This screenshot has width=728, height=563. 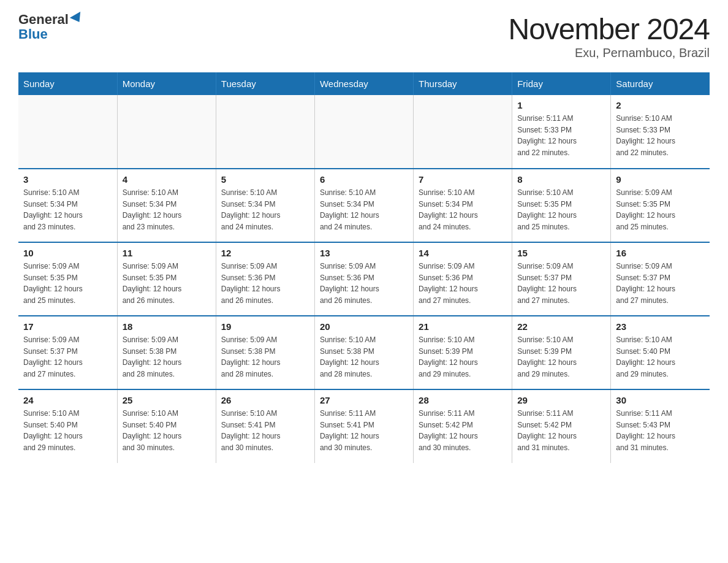 I want to click on day-number: 25, so click(x=167, y=400).